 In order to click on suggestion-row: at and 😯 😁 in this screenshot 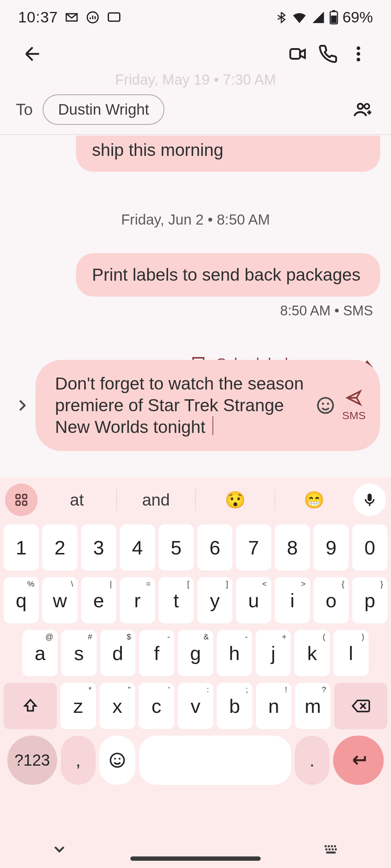, I will do `click(196, 500)`.